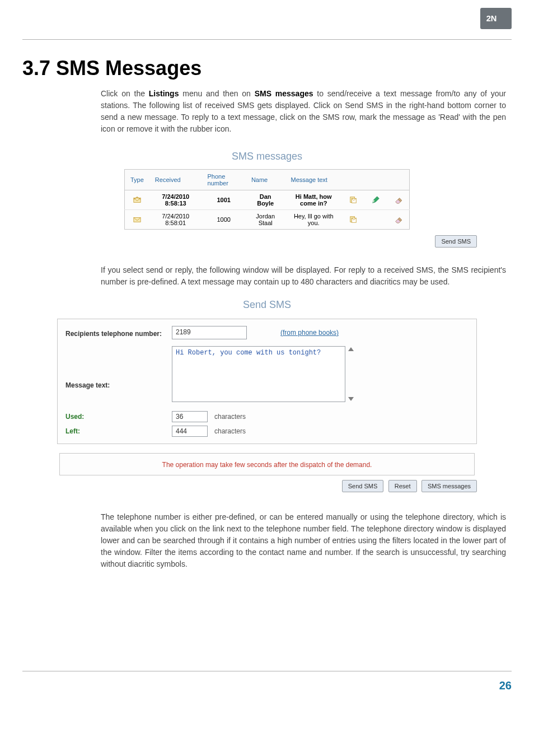  What do you see at coordinates (190, 431) in the screenshot?
I see `left-value: 444` at bounding box center [190, 431].